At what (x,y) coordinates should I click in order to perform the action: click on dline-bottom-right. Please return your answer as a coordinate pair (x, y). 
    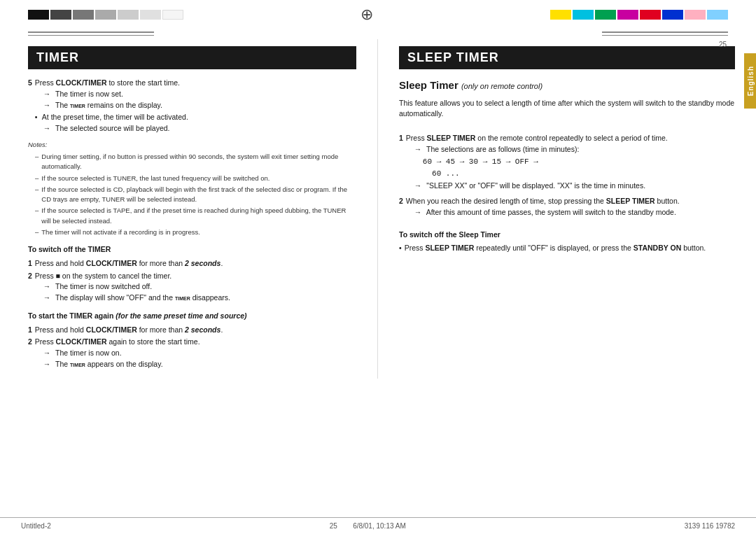
    Looking at the image, I should click on (665, 36).